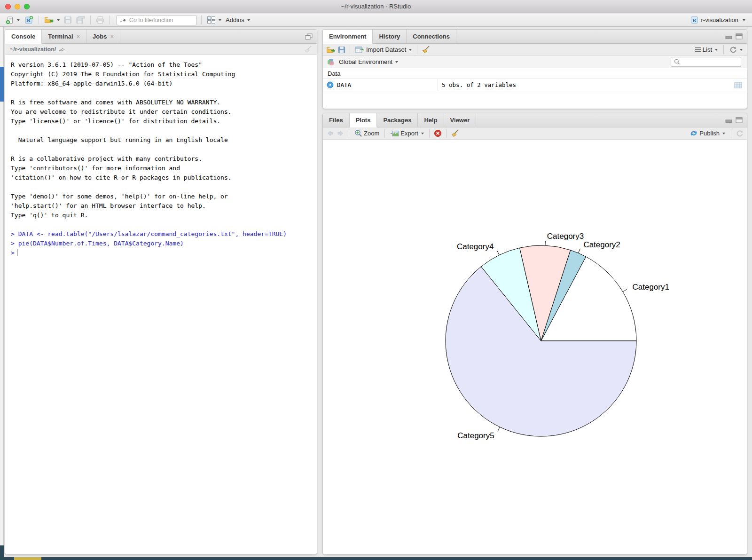 This screenshot has width=752, height=560. I want to click on environment-search-input, so click(710, 62).